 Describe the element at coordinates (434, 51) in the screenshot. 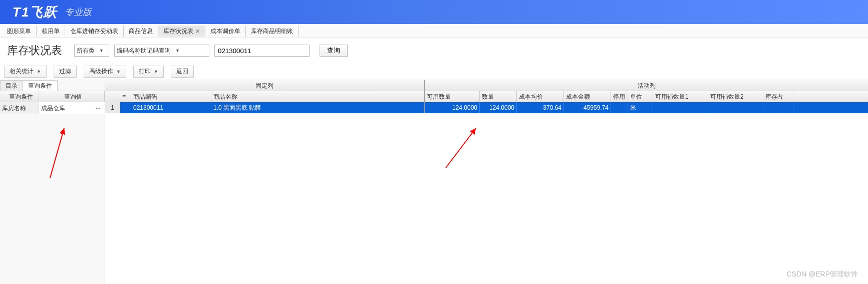

I see `title-bar: 库存状况表 所有类 ▼ 编码名称助记码查询 ▼ 查询` at that location.